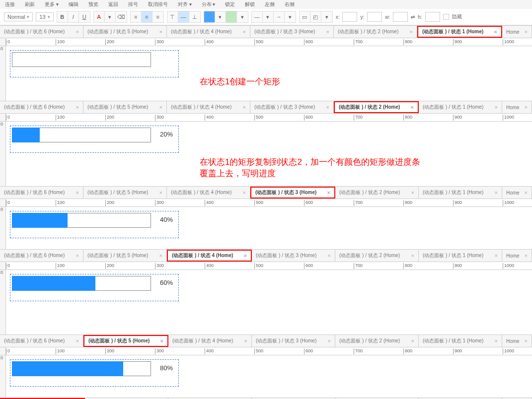 Image resolution: width=532 pixels, height=399 pixels. Describe the element at coordinates (433, 17) in the screenshot. I see `h-input` at that location.